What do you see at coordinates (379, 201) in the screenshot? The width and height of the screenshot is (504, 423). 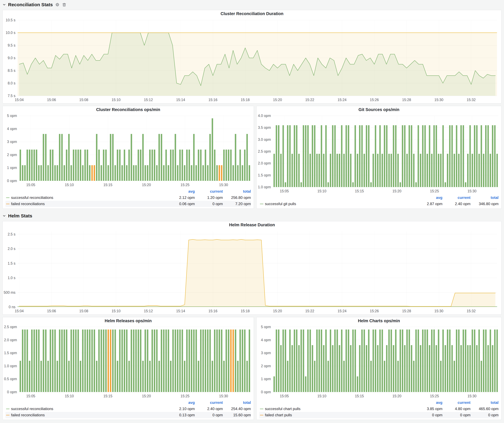 I see `legend: avg current total successful git pulls 2…` at bounding box center [379, 201].